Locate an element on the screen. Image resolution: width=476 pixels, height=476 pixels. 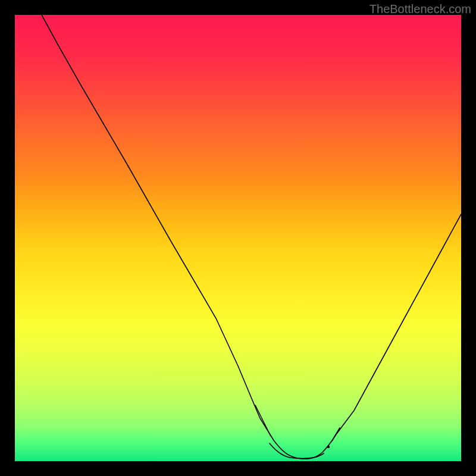
curve-sample-dot is located at coordinates (328, 447).